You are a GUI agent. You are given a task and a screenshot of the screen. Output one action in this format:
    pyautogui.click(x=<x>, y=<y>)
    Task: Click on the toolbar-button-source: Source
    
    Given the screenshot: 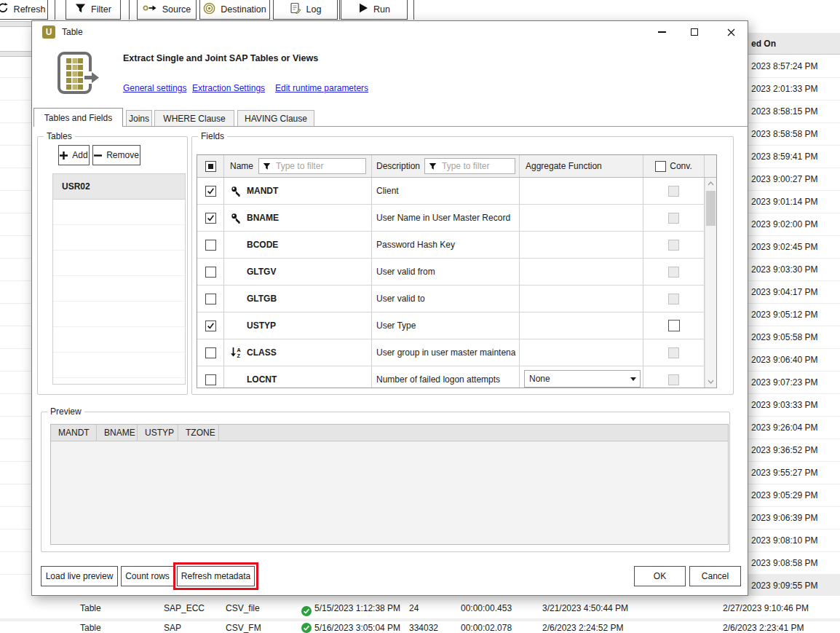 What is the action you would take?
    pyautogui.click(x=167, y=10)
    